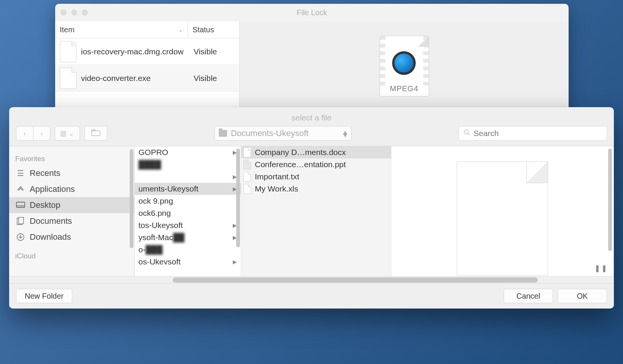 The width and height of the screenshot is (623, 364). Describe the element at coordinates (156, 201) in the screenshot. I see `list-item-label: ock 9.png` at that location.